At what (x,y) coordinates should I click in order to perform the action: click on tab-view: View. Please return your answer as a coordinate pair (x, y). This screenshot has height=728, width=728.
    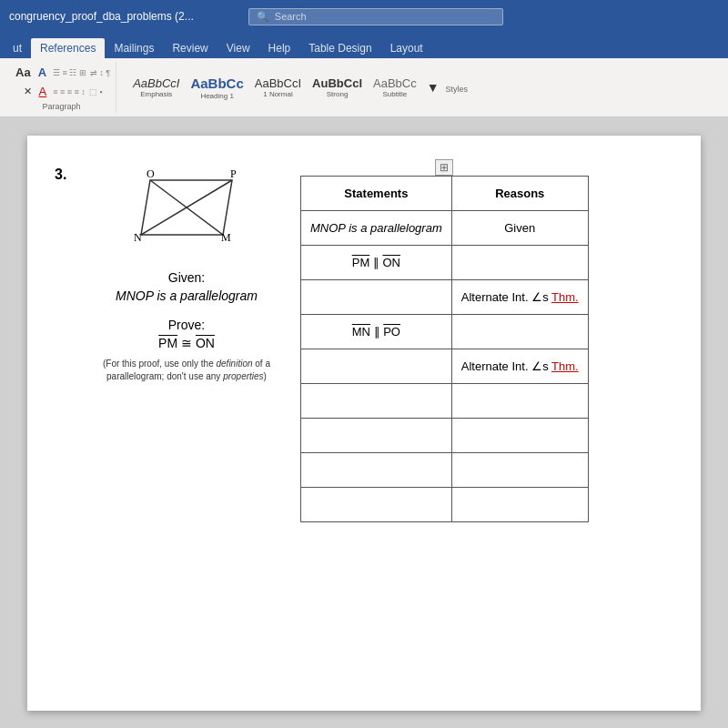
    Looking at the image, I should click on (238, 48).